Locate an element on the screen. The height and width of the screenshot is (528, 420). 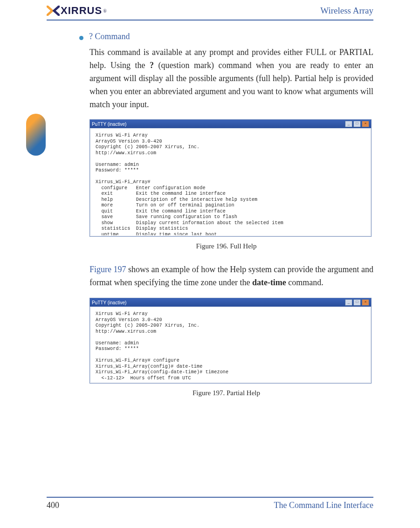
para2-bold: date-time is located at coordinates (269, 282).